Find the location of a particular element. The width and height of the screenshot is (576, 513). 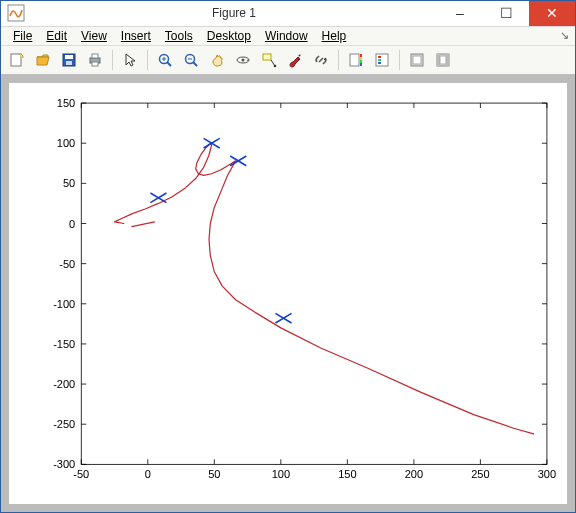

pointer-button is located at coordinates (130, 60).